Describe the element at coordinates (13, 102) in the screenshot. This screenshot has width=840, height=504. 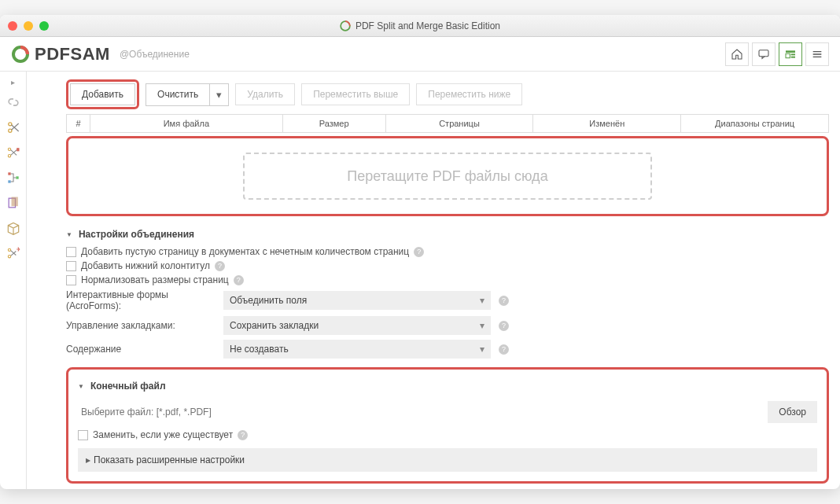
I see `chain-icon` at that location.